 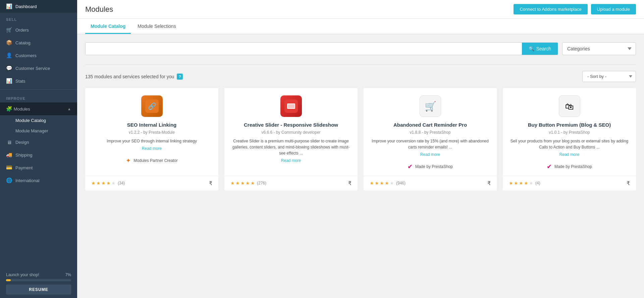 I want to click on module-title-2: Creative Slider - Responsive Slideshow, so click(x=291, y=125).